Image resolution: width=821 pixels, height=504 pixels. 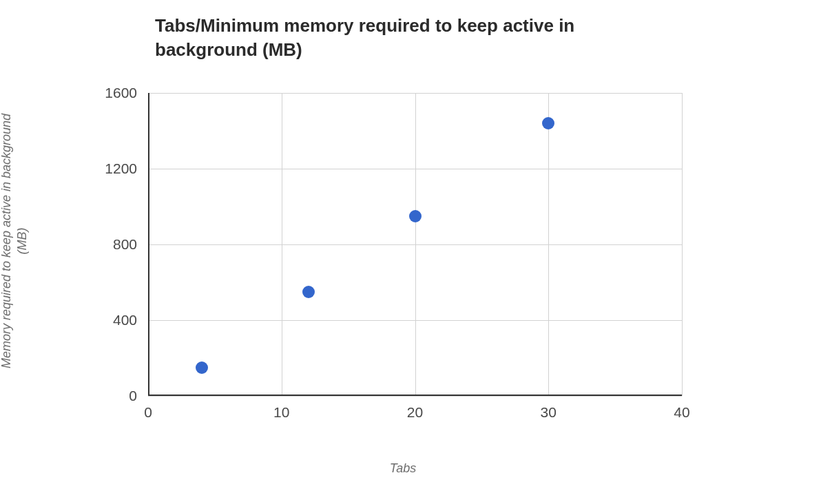 What do you see at coordinates (415, 412) in the screenshot?
I see `x-tick-label: 20` at bounding box center [415, 412].